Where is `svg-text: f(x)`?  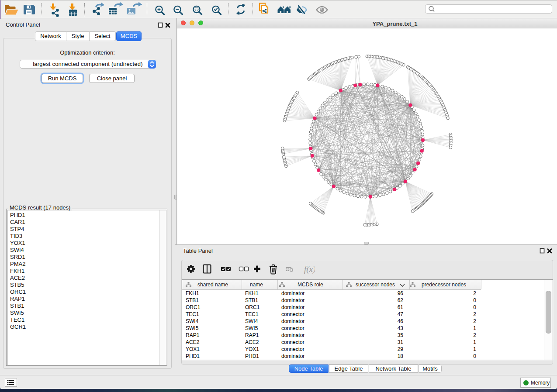
svg-text: f(x) is located at coordinates (309, 269).